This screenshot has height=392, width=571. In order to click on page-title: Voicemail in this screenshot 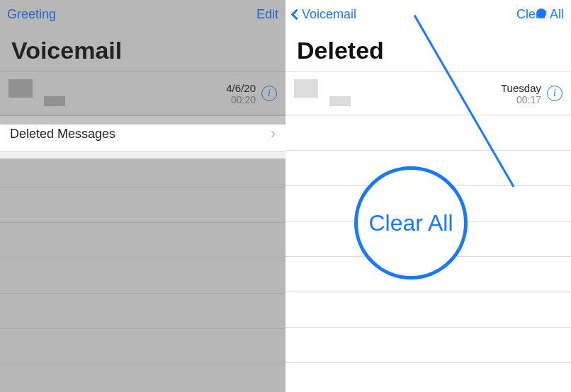, I will do `click(143, 50)`.